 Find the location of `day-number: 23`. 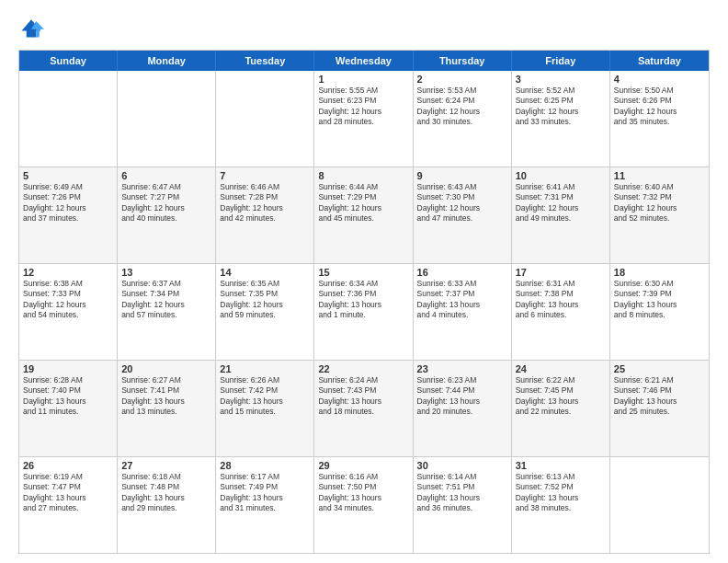

day-number: 23 is located at coordinates (462, 369).